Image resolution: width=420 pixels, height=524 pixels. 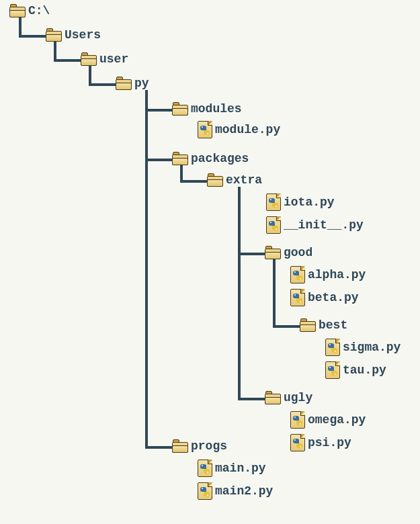 What do you see at coordinates (247, 130) in the screenshot?
I see `tree-label: module.py` at bounding box center [247, 130].